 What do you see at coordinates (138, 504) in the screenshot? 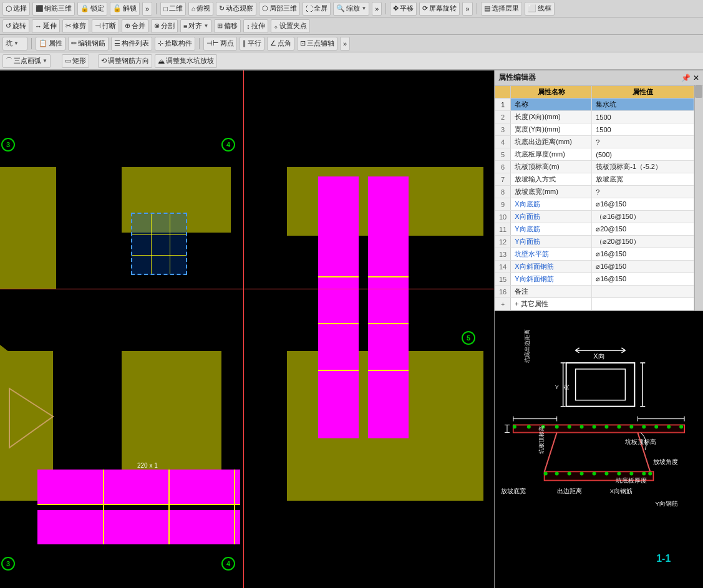
I see `yellow-hline-bottom` at bounding box center [138, 504].